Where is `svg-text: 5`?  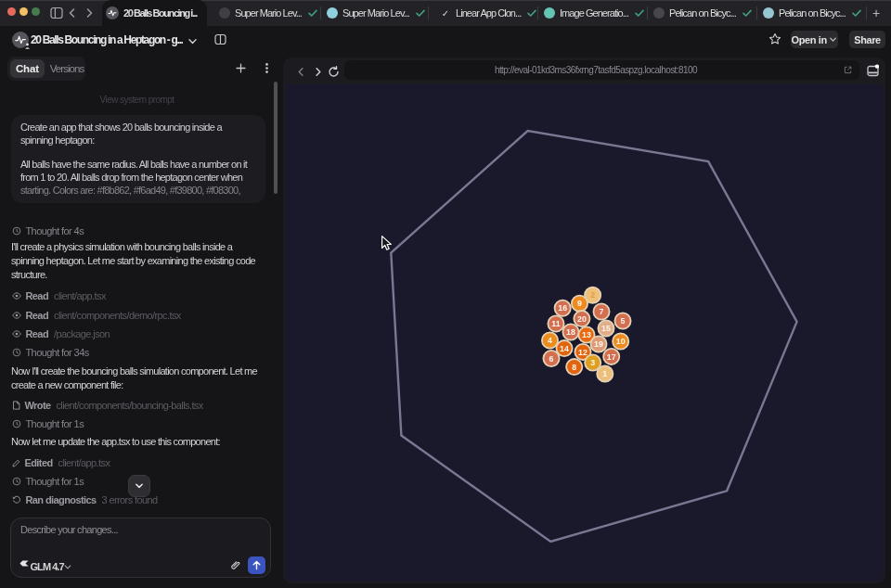 svg-text: 5 is located at coordinates (624, 321).